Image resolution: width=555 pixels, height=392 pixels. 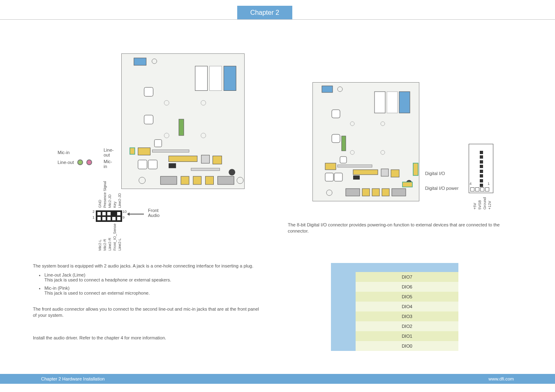 What do you see at coordinates (407, 336) in the screenshot?
I see `table-cell: DIO1` at bounding box center [407, 336].